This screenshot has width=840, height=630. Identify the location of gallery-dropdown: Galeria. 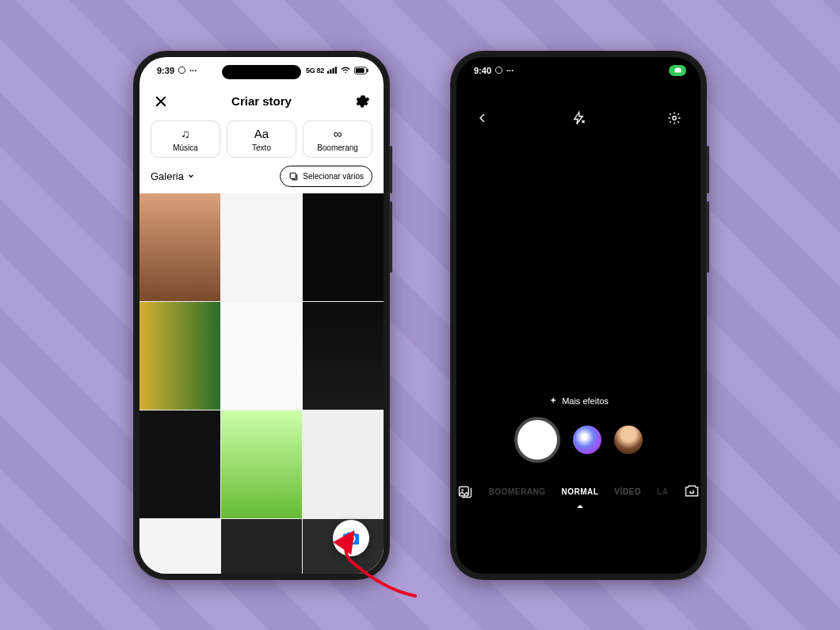
(173, 176).